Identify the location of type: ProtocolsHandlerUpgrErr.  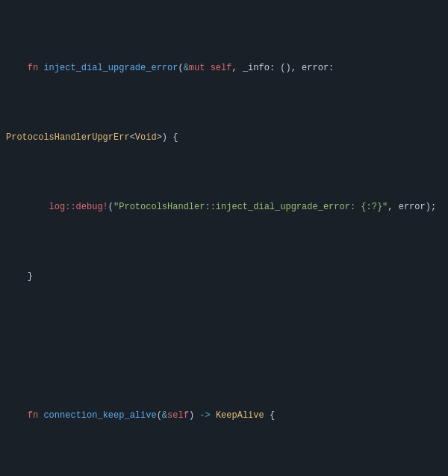
(68, 137).